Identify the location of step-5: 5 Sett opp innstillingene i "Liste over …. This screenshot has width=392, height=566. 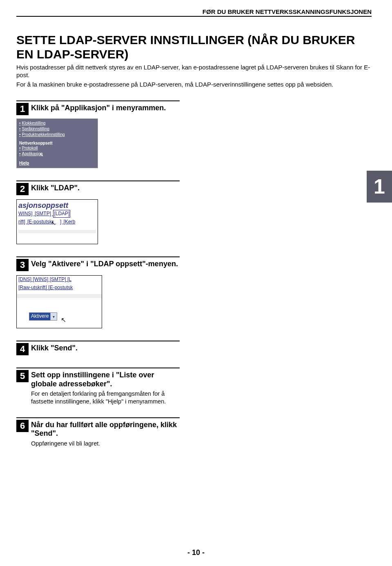
(98, 386).